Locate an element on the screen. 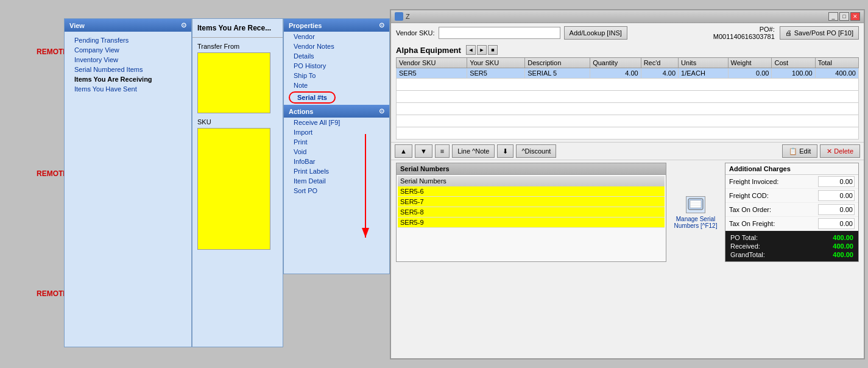 This screenshot has width=868, height=368. bottom-toolbar: ▲ ▼ ≡ Line ^Note ⬇ ^Discount 📋 Edit ✕ De… is located at coordinates (627, 151).